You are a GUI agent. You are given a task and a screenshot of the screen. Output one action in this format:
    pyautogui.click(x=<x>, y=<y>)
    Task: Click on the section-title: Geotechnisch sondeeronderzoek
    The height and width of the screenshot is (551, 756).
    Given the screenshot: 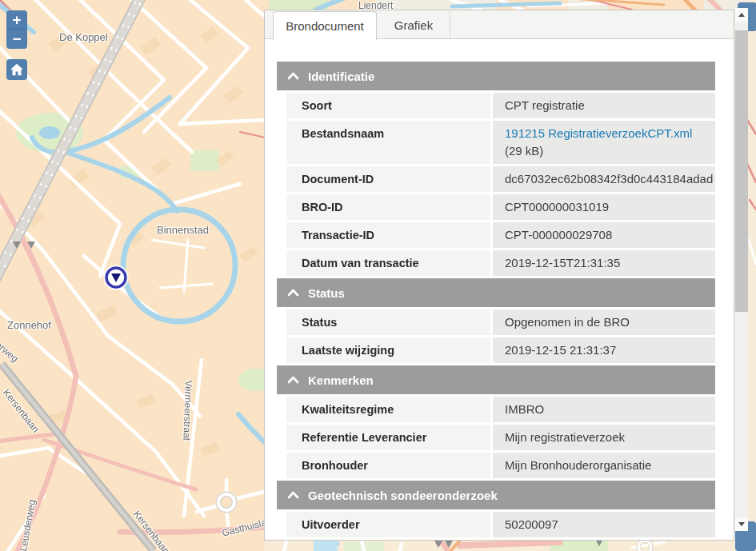 What is the action you would take?
    pyautogui.click(x=403, y=496)
    